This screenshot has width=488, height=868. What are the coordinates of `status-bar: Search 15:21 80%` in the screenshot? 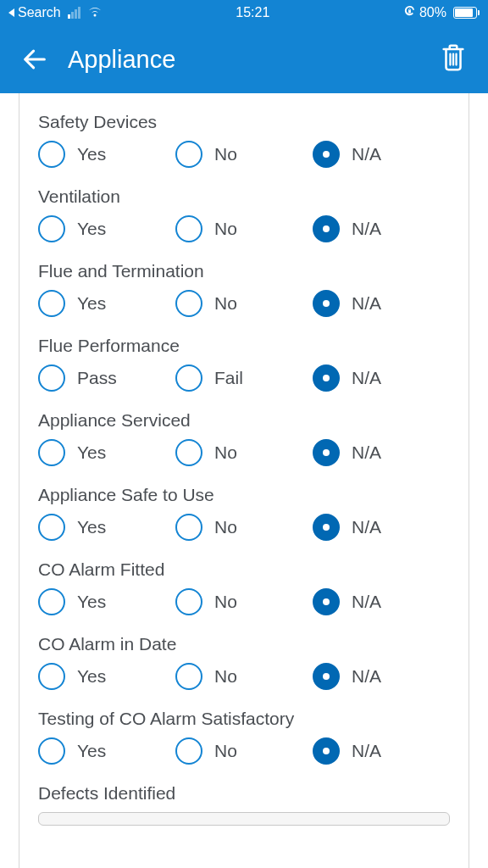 It's located at (244, 13).